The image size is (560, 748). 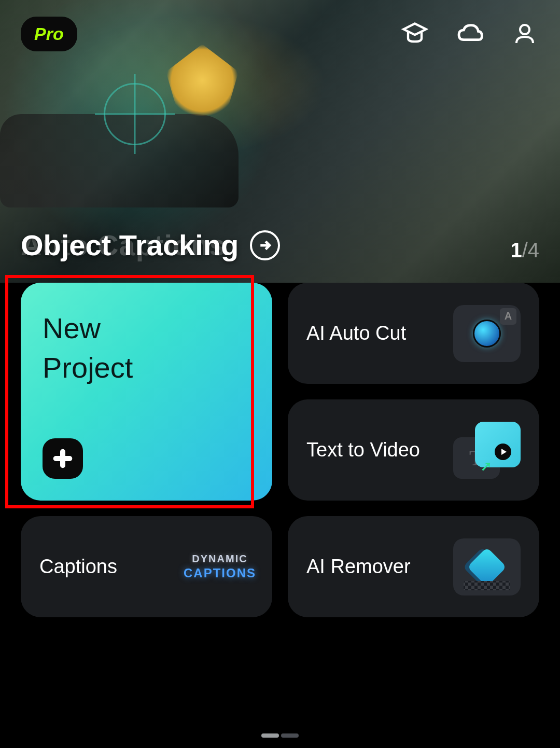 What do you see at coordinates (534, 250) in the screenshot?
I see `page-total: 4` at bounding box center [534, 250].